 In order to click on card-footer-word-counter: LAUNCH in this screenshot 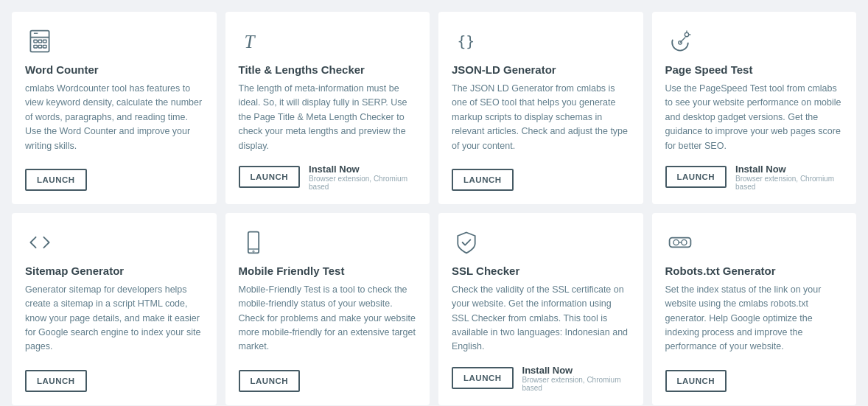, I will do `click(114, 180)`.